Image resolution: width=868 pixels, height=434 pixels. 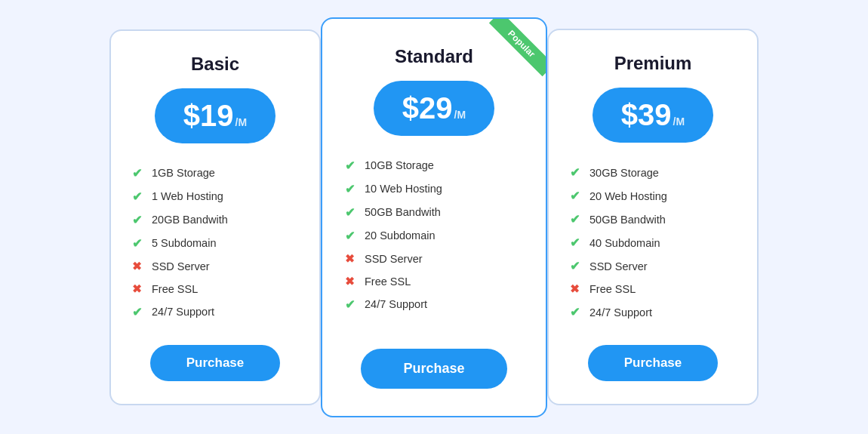 I want to click on price-badge: $29 /M, so click(x=434, y=109).